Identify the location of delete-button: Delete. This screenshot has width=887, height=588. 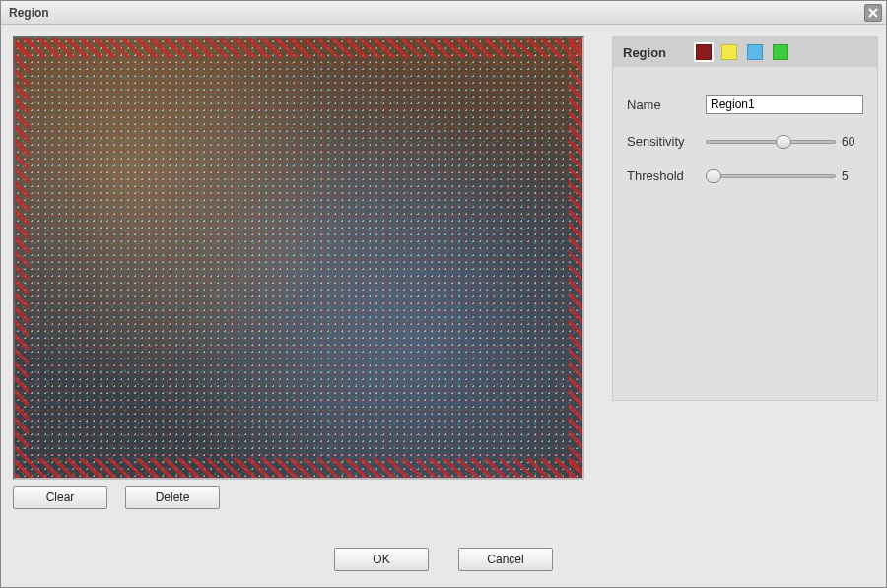
(172, 497).